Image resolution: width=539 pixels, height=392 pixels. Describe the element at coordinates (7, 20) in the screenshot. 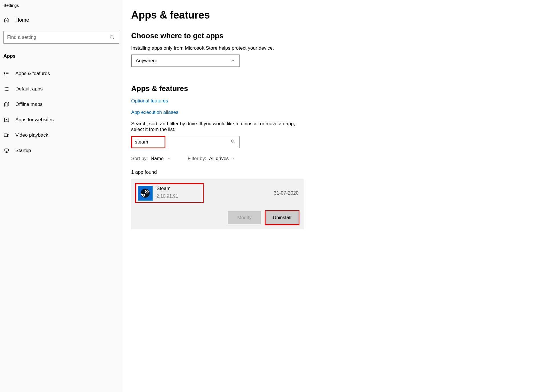

I see `home-icon` at that location.